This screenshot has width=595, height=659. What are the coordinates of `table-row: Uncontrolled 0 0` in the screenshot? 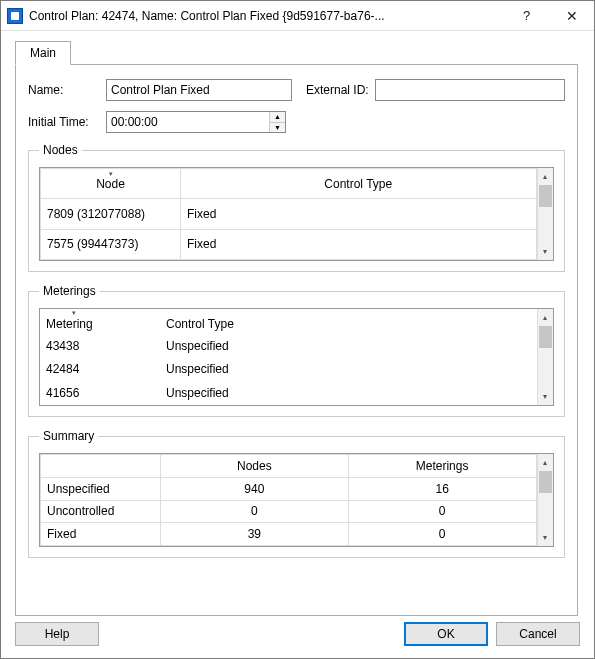 It's located at (289, 512).